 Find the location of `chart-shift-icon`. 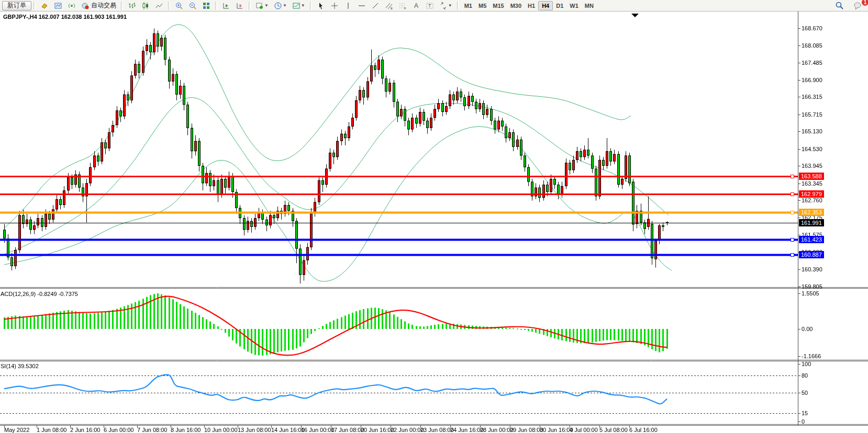

chart-shift-icon is located at coordinates (240, 5).